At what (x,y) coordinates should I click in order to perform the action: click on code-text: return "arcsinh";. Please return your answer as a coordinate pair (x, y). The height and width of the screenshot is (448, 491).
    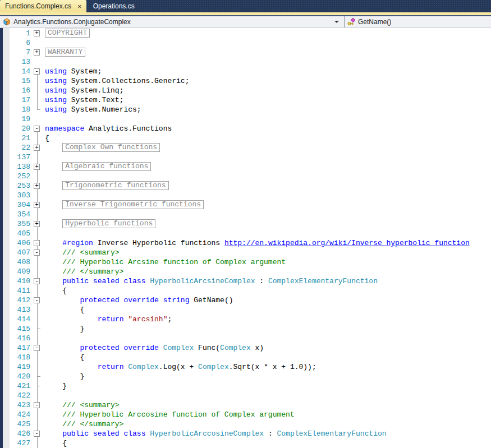
    Looking at the image, I should click on (268, 320).